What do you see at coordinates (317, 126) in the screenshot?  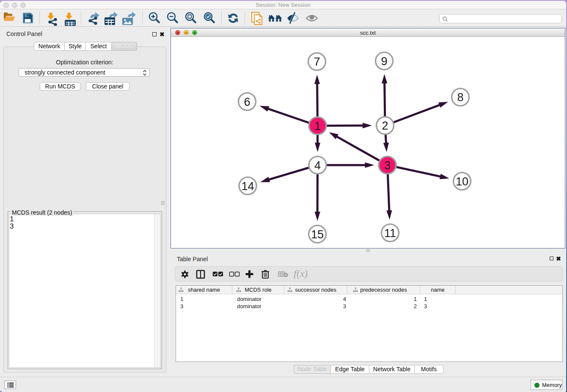 I see `svg-text: 1` at bounding box center [317, 126].